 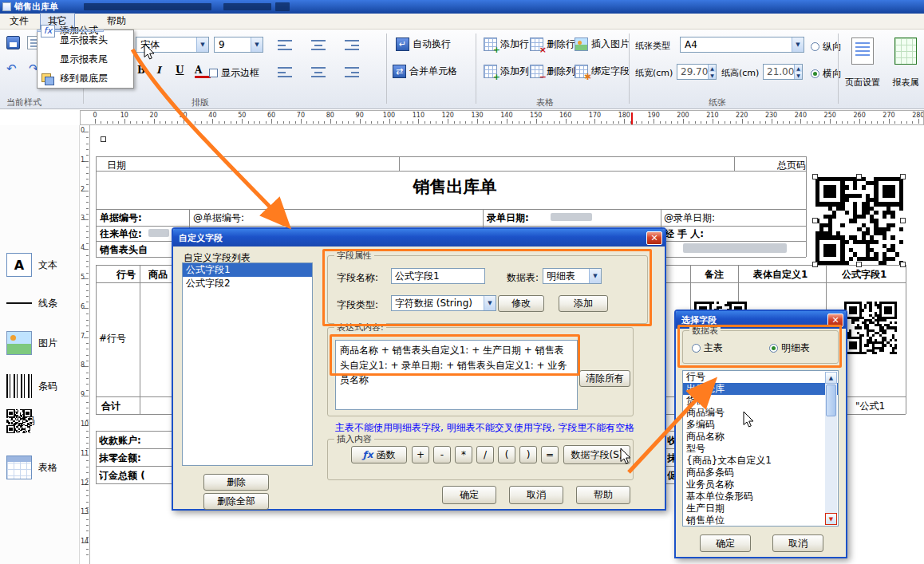 What do you see at coordinates (602, 45) in the screenshot?
I see `insert-image-button: 插入图片` at bounding box center [602, 45].